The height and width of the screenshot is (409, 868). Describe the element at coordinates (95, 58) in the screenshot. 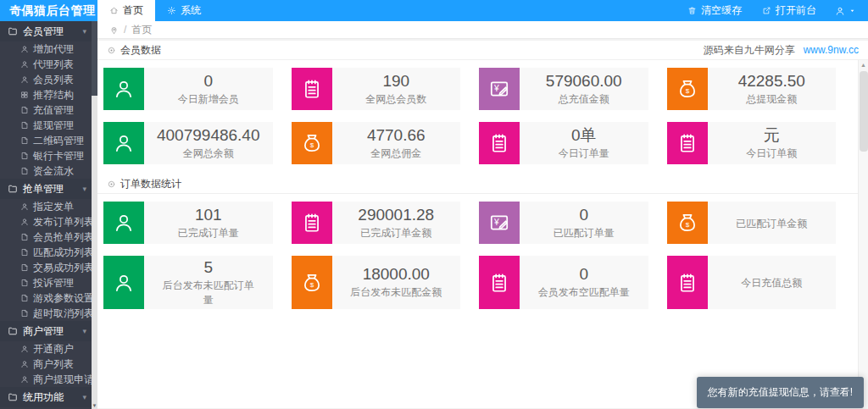

I see `sidebar-scrollbar-thumb` at that location.